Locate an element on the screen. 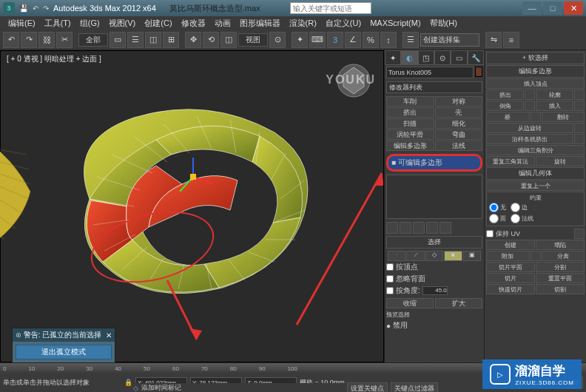  retri-button: 重复三角算法 is located at coordinates (511, 161).